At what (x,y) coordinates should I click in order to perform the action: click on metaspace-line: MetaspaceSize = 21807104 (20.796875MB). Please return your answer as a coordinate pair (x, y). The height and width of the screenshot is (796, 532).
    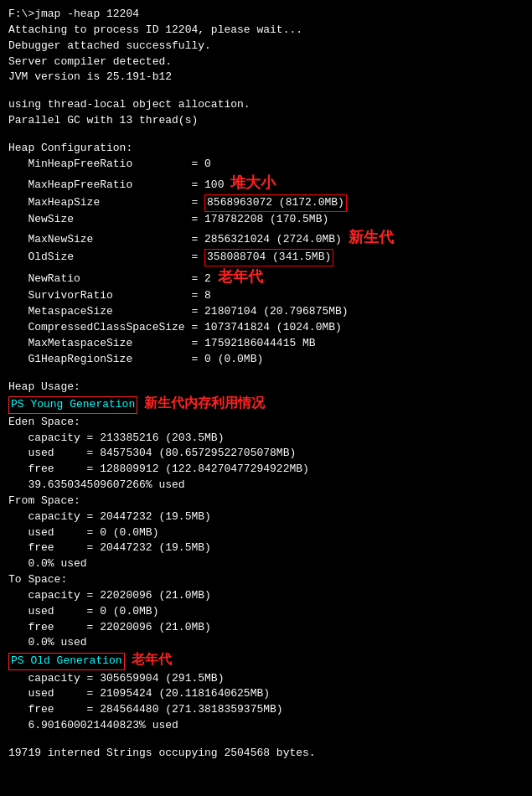
    Looking at the image, I should click on (266, 312).